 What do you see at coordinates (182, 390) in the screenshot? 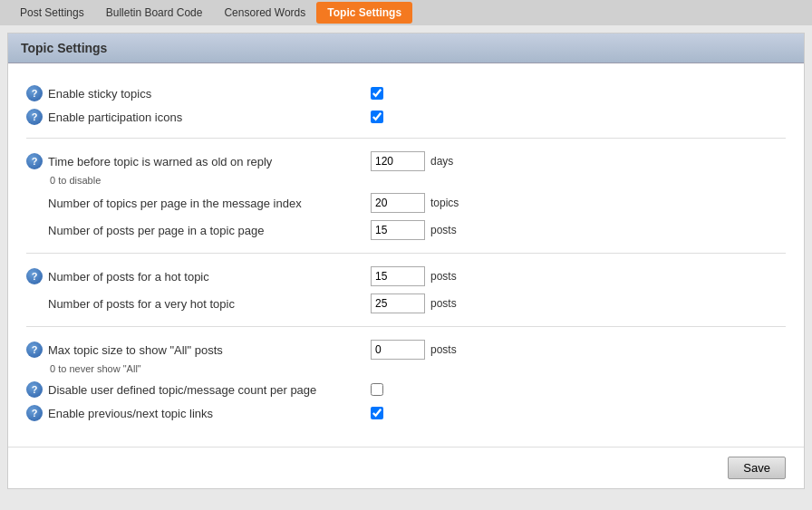
I see `label-disable-user-count-text: Disable user defined topic/message count…` at bounding box center [182, 390].